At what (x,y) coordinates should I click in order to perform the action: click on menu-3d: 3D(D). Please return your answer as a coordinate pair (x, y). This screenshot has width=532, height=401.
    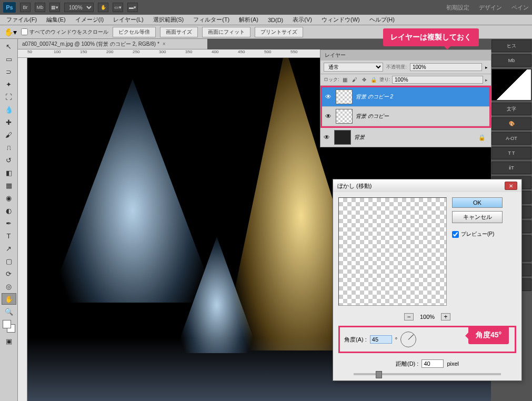
    Looking at the image, I should click on (276, 20).